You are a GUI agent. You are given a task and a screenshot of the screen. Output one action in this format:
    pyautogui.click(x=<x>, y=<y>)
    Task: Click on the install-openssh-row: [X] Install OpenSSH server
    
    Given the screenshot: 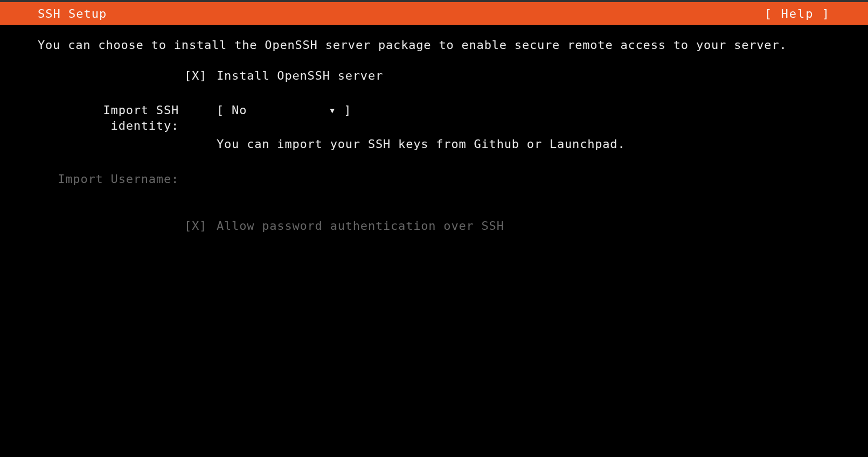 What is the action you would take?
    pyautogui.click(x=434, y=76)
    